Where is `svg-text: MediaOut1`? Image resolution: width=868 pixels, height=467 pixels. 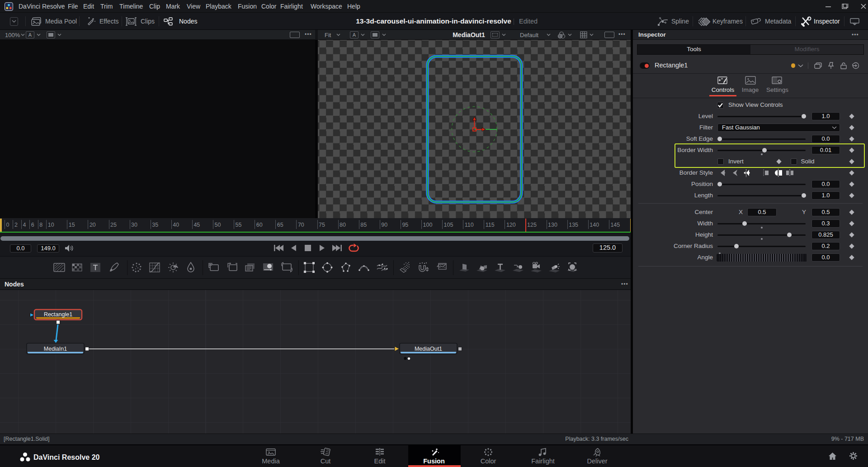 svg-text: MediaOut1 is located at coordinates (429, 349).